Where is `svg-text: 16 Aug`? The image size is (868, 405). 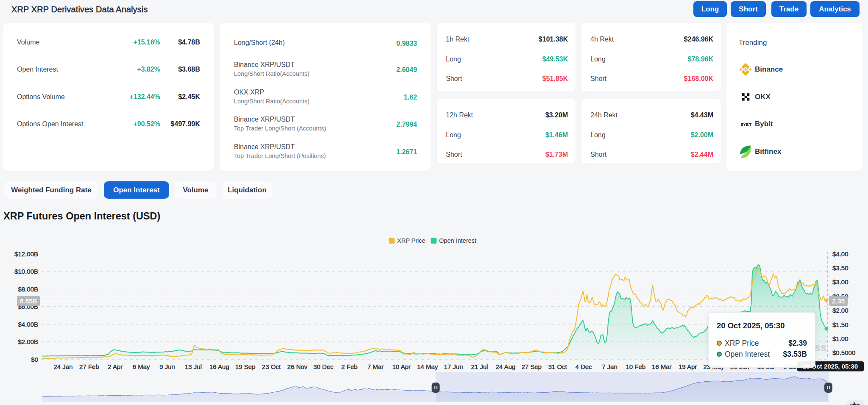
svg-text: 16 Aug is located at coordinates (220, 367).